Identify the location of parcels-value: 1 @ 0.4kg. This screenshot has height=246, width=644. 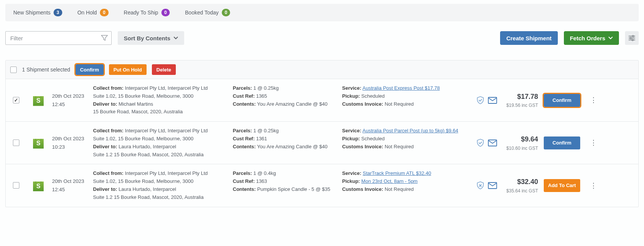
(264, 173).